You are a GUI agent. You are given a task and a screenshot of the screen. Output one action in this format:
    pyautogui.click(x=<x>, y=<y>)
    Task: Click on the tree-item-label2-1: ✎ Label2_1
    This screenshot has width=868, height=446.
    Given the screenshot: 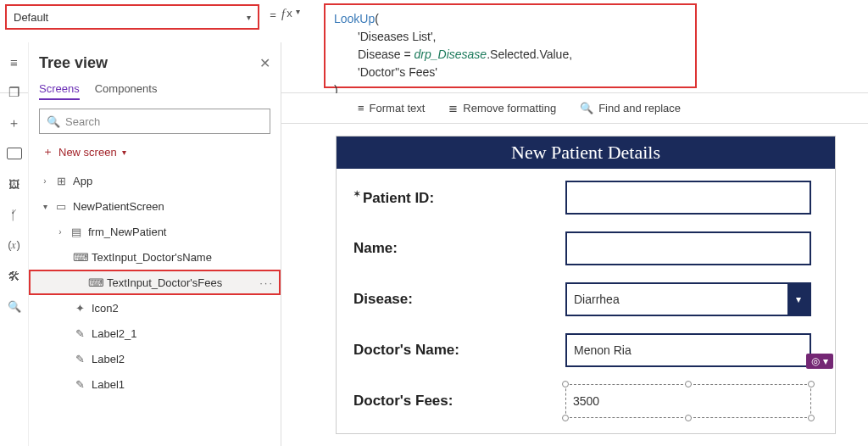 What is the action you would take?
    pyautogui.click(x=154, y=333)
    